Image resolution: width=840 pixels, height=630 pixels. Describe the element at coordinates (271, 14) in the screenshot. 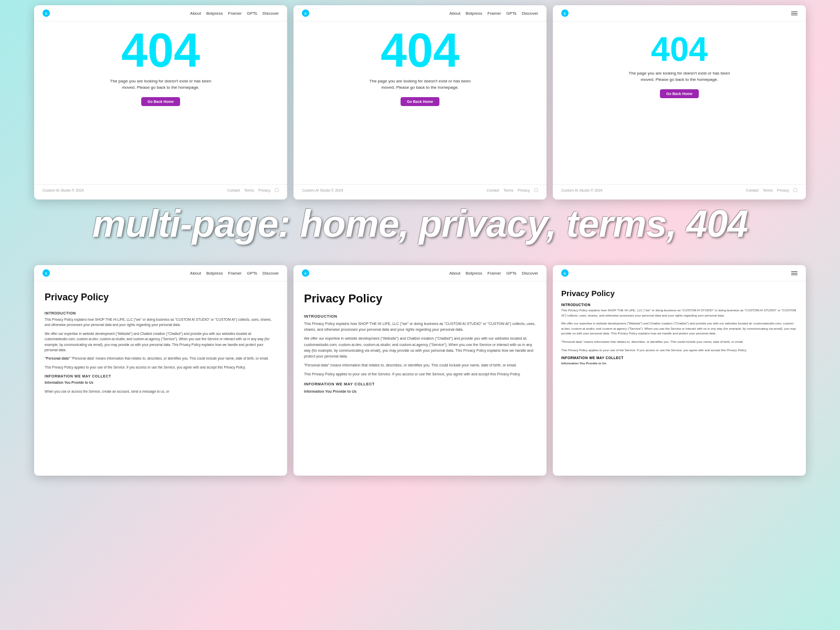

I see `nav-discover: Discover` at that location.